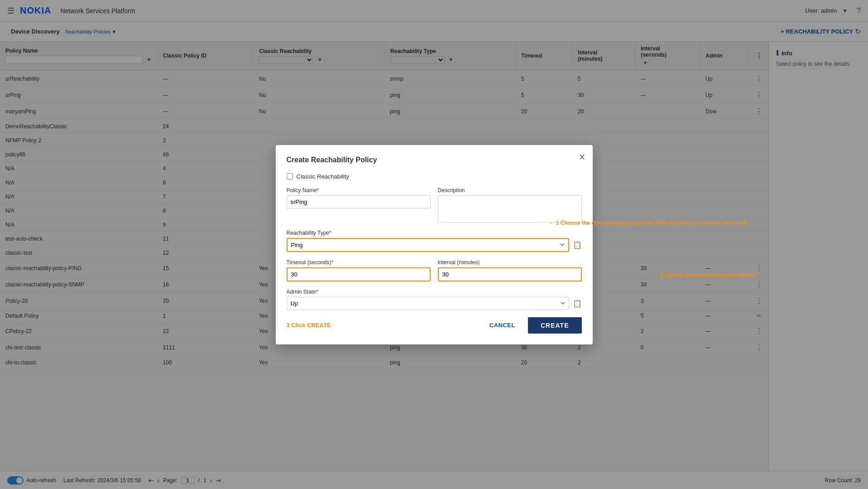  I want to click on reachability-type-select: Ping SNMP HTTP, so click(428, 245).